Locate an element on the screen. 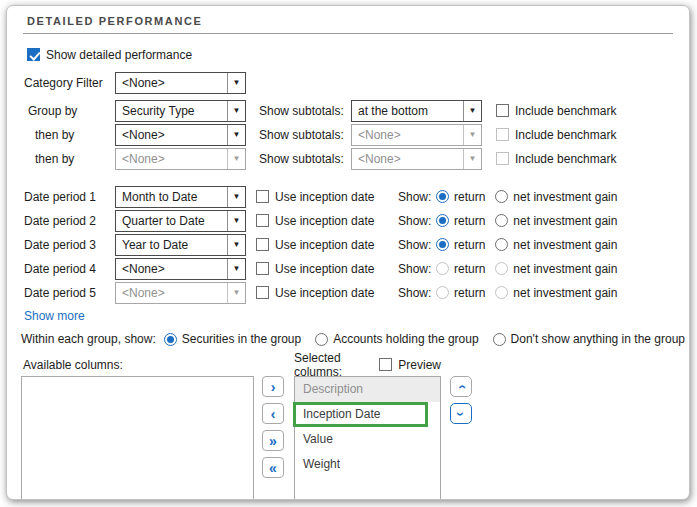 The height and width of the screenshot is (507, 697). date-period-5-label: Date period 5 is located at coordinates (68, 293).